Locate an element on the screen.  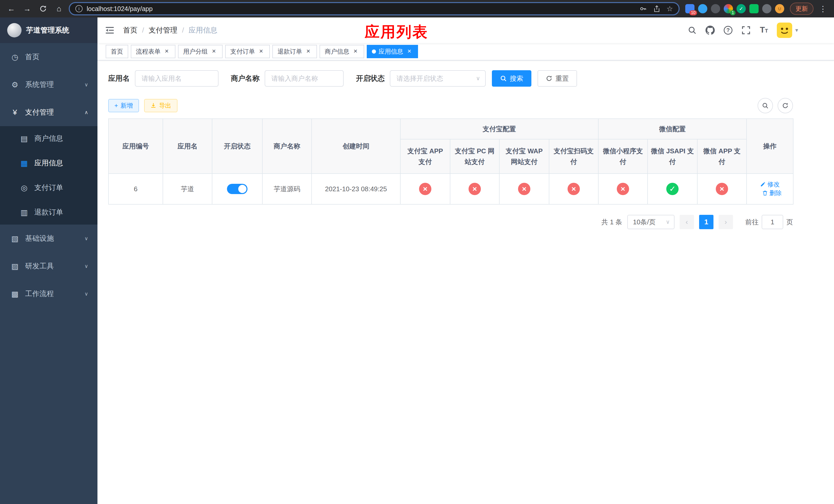
tab-home: 首页 is located at coordinates (117, 51).